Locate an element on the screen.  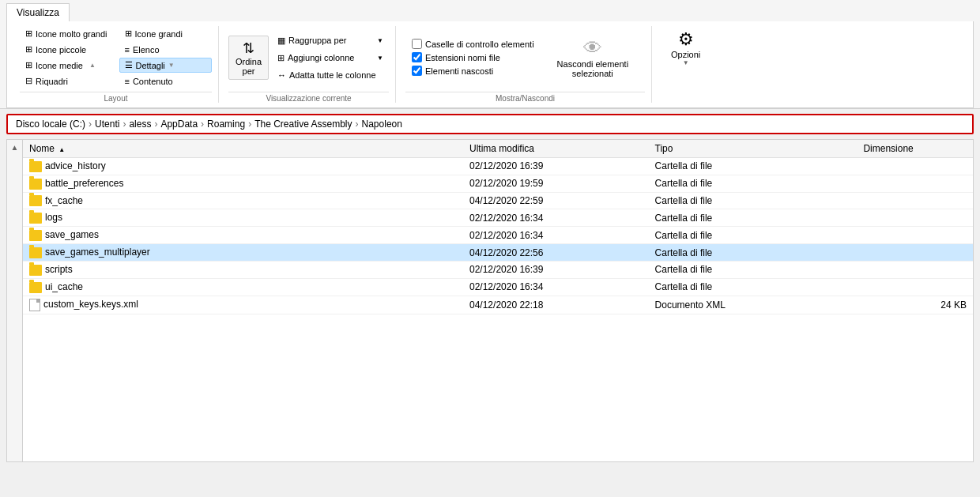
address-part-appdata: AppData is located at coordinates (179, 124).